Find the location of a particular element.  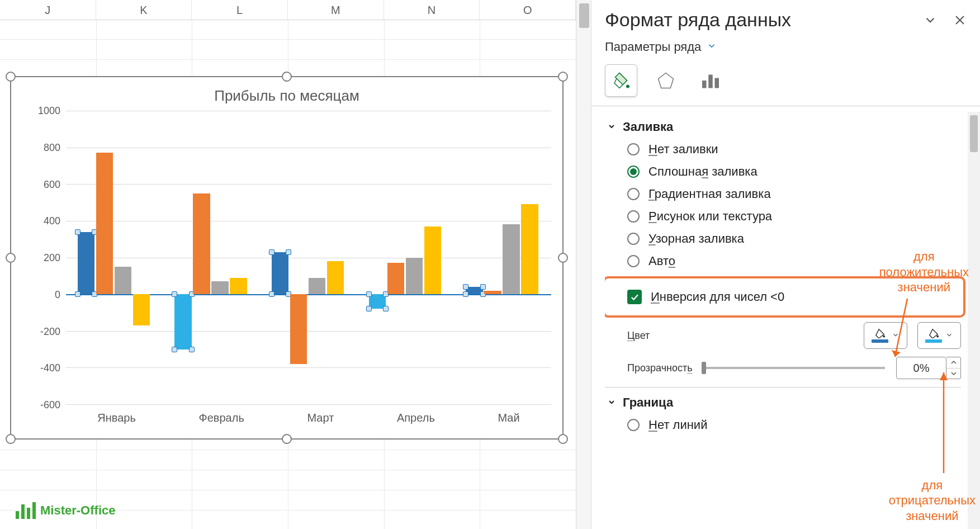

y-tick: -200 is located at coordinates (50, 331).